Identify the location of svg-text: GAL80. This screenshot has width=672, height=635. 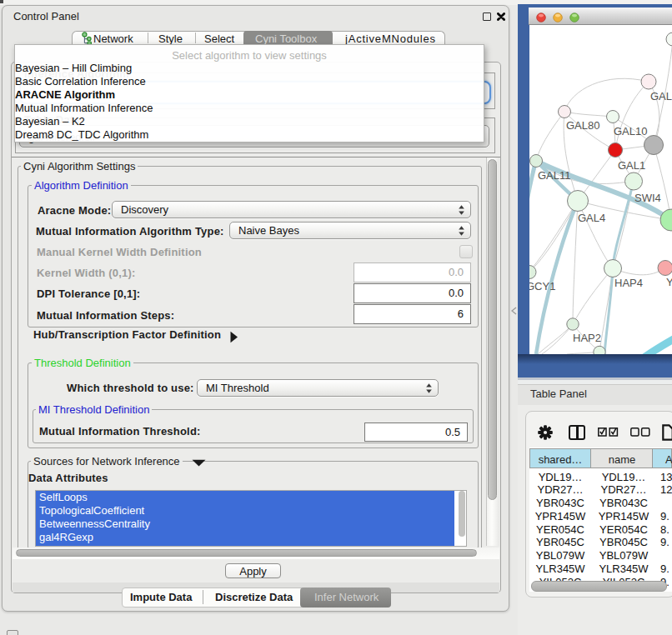
(583, 125).